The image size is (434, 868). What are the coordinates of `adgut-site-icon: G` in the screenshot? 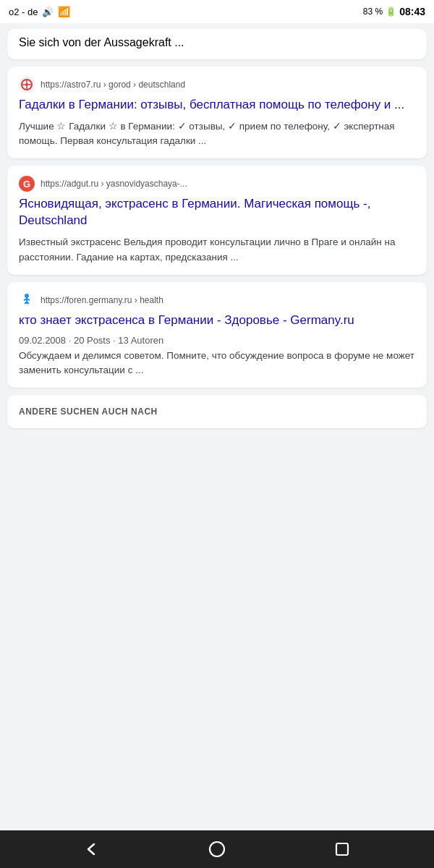 It's located at (27, 184).